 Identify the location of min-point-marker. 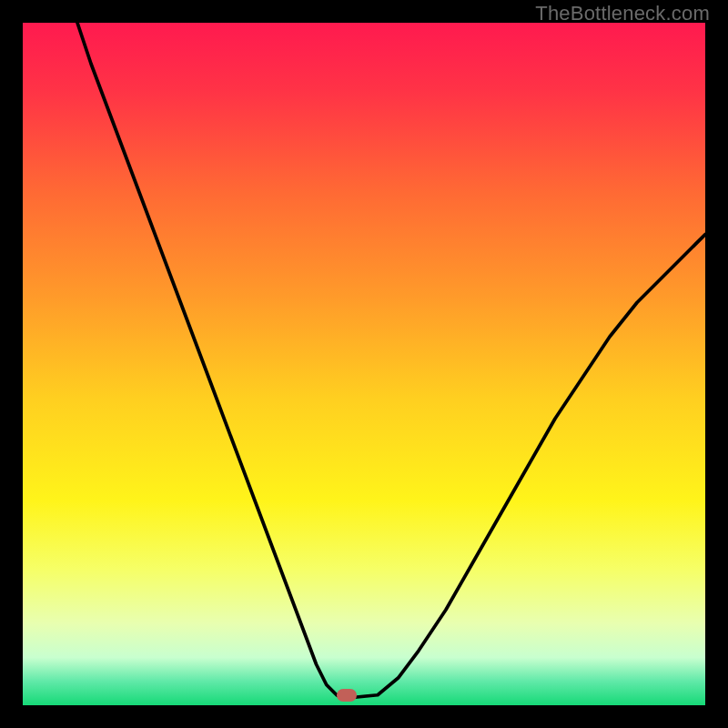
(347, 695).